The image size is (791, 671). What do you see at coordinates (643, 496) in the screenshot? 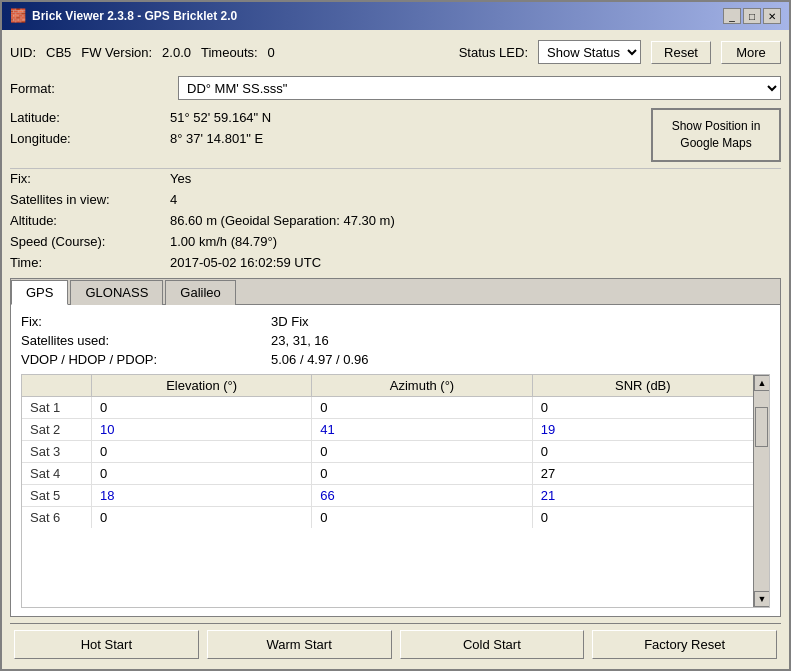
I see `sat-snr: 21` at bounding box center [643, 496].